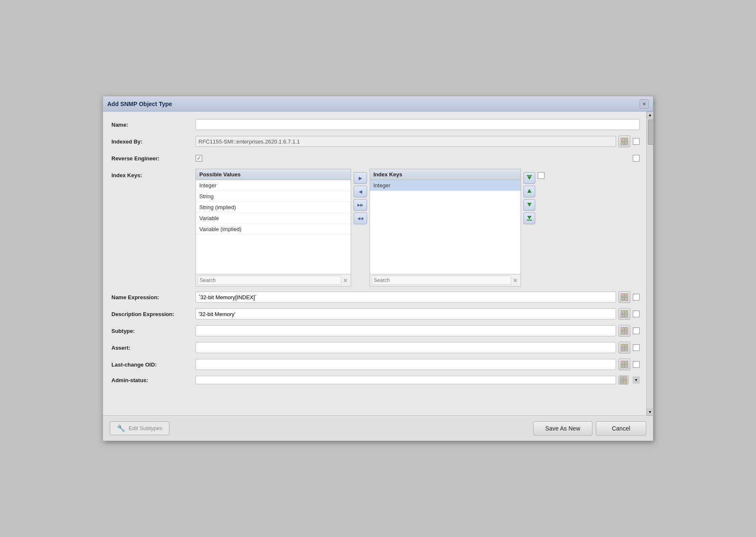  What do you see at coordinates (636, 314) in the screenshot?
I see `description-expression-checkbox` at bounding box center [636, 314].